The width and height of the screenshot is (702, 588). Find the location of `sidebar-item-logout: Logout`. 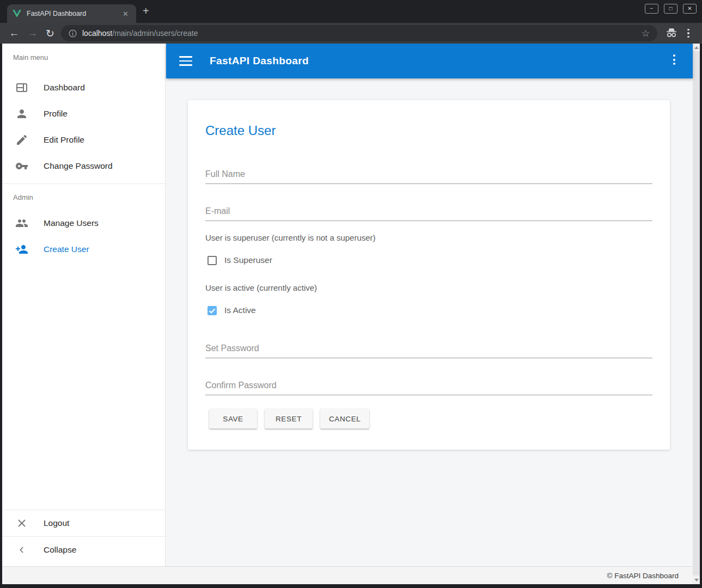

sidebar-item-logout: Logout is located at coordinates (84, 523).